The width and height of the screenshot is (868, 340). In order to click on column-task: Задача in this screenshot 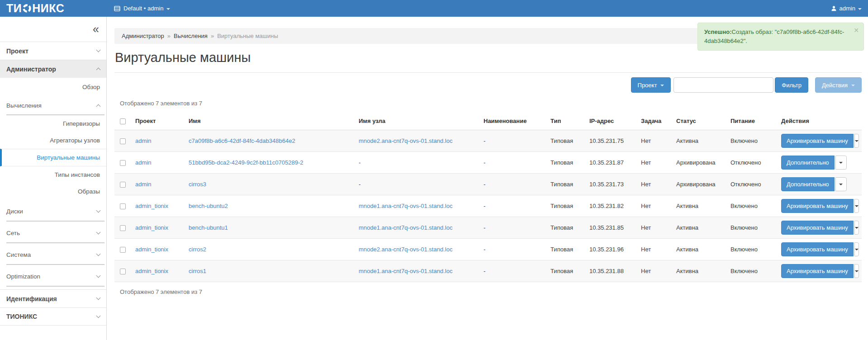, I will do `click(655, 121)`.